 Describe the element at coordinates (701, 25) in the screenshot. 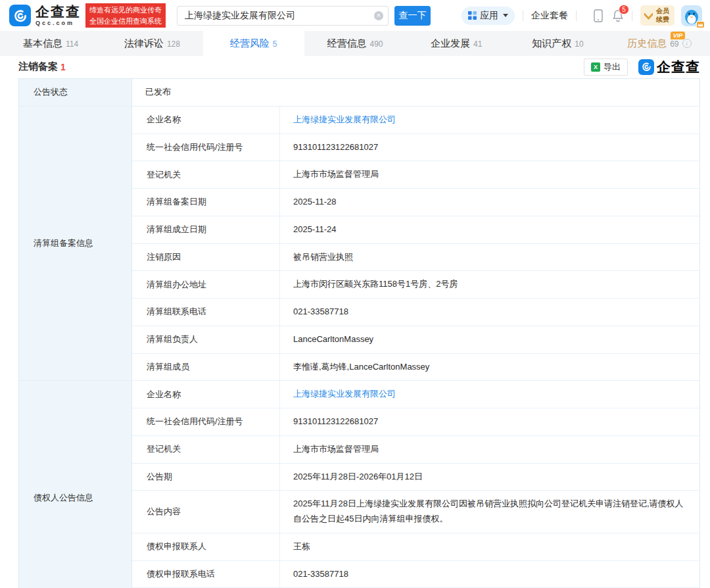

I see `avatar-vip-crown-icon` at that location.